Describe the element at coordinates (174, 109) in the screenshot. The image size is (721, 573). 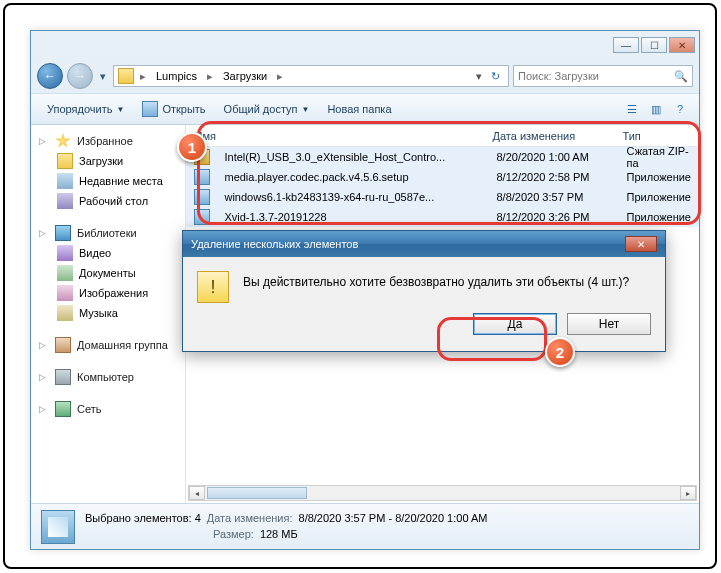
I see `open-button: Открыть` at that location.